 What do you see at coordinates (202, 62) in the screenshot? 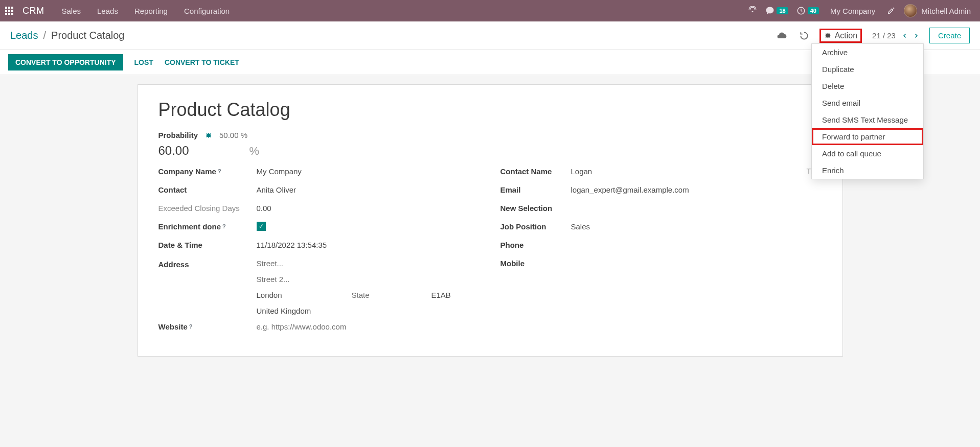
I see `convert-ticket-button: CONVERT TO TICKET` at bounding box center [202, 62].